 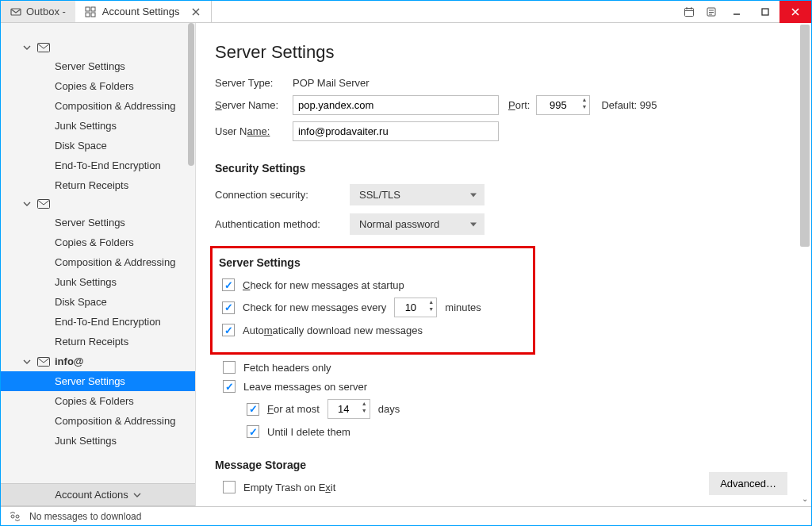 What do you see at coordinates (44, 362) in the screenshot?
I see `mail-icon` at bounding box center [44, 362].